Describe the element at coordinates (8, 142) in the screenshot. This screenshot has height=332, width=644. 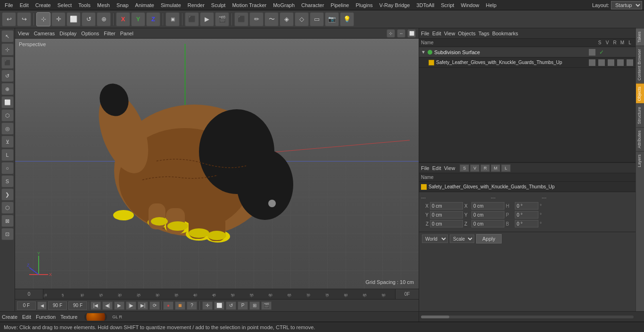
I see `sidebar-btn-9: ⊻` at that location.